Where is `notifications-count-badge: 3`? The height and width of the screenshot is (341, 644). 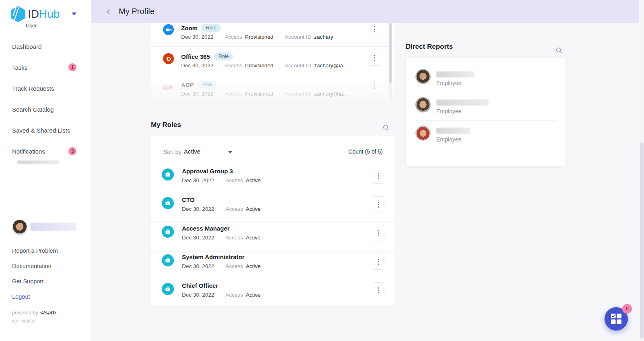
notifications-count-badge: 3 is located at coordinates (72, 151).